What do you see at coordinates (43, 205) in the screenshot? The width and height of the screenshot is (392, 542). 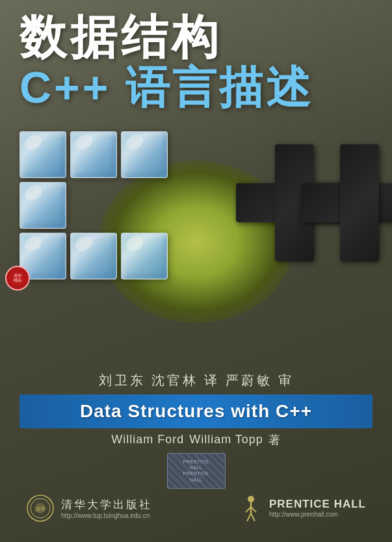 I see `cube-mid-left` at bounding box center [43, 205].